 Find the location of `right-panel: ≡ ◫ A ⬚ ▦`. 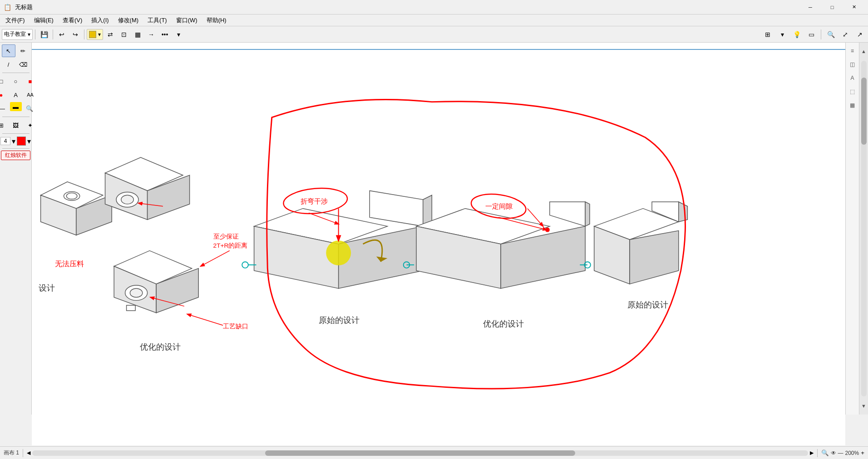

right-panel: ≡ ◫ A ⬚ ▦ is located at coordinates (852, 229).